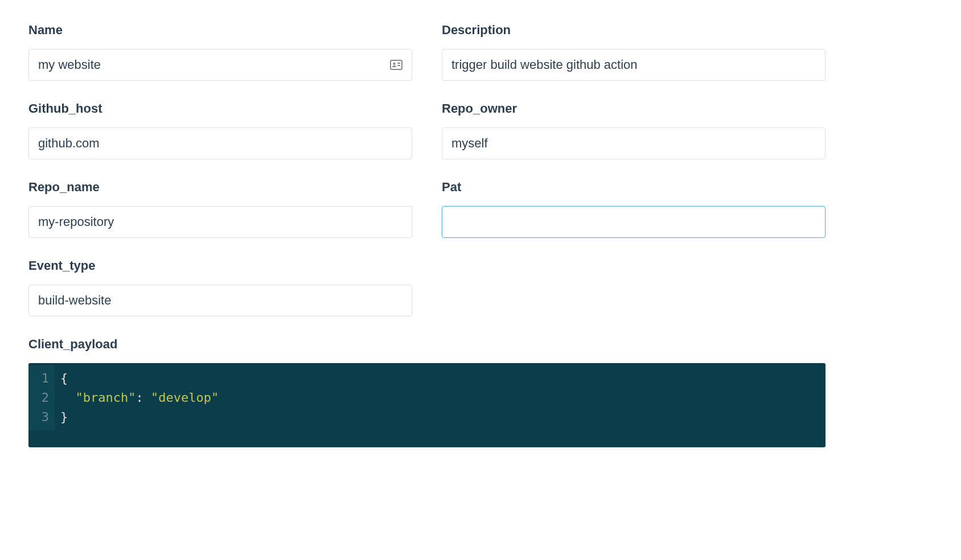  What do you see at coordinates (396, 65) in the screenshot?
I see `contact-card-icon` at bounding box center [396, 65].